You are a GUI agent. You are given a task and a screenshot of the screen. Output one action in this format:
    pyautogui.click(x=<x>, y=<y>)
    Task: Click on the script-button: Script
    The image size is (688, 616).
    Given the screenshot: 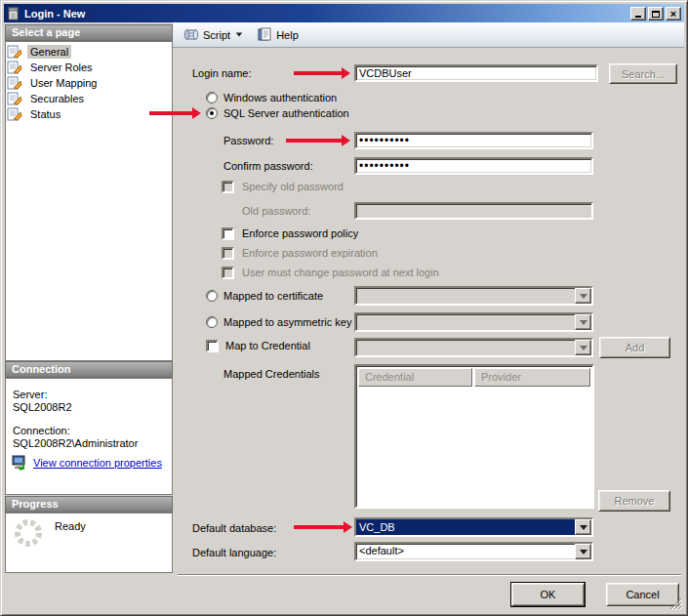 What is the action you would take?
    pyautogui.click(x=213, y=35)
    